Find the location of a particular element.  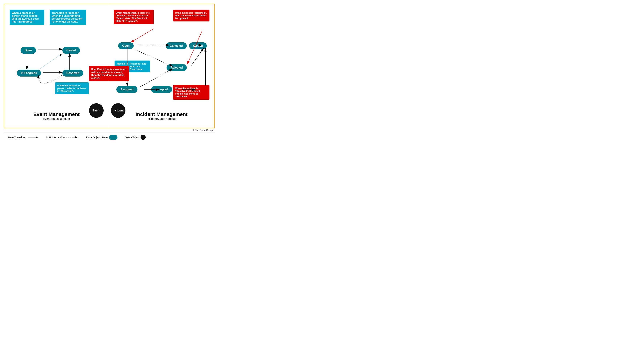

legend-state-transition: State Transition is located at coordinates (23, 137).